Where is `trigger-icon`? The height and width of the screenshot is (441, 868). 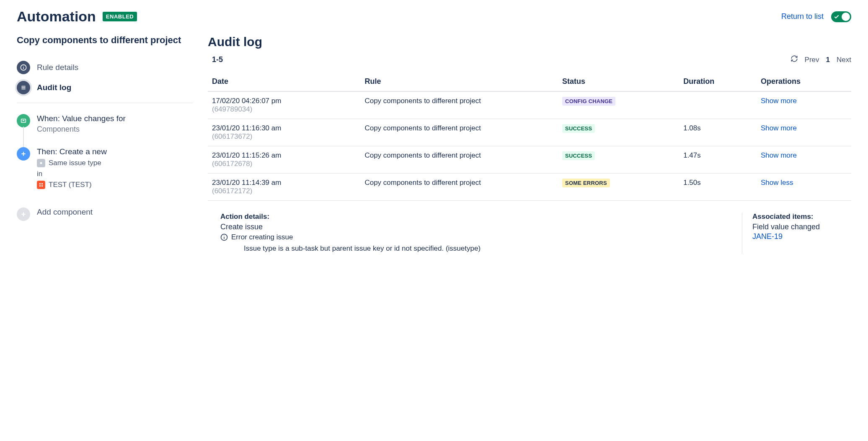
trigger-icon is located at coordinates (23, 121).